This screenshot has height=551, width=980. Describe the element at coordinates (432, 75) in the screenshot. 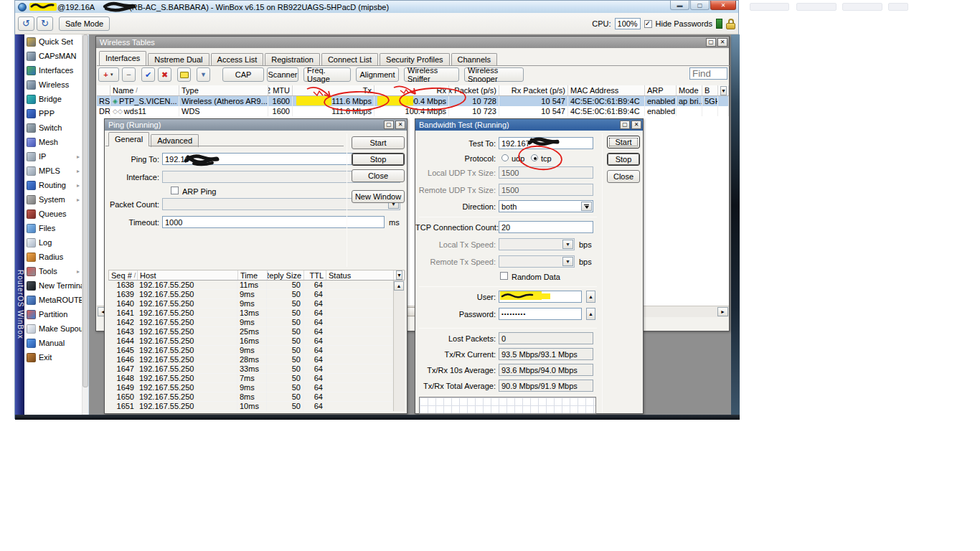

I see `wireless-sniffer-button: Wireless Sniffer` at that location.